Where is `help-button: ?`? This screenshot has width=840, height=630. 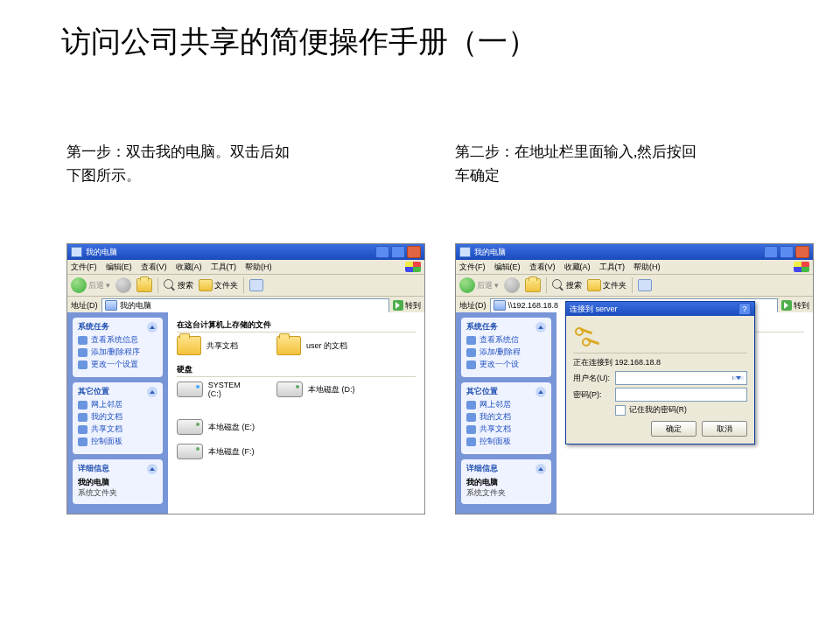 help-button: ? is located at coordinates (745, 309).